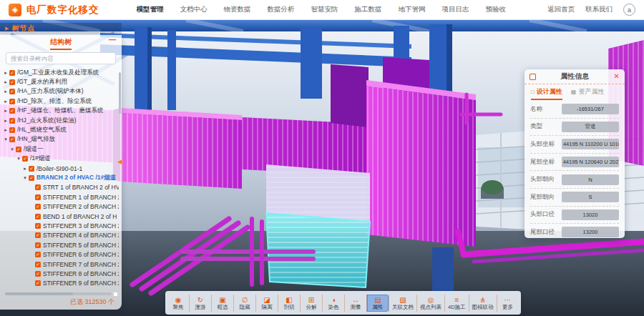 Image resolution: width=644 pixels, height=316 pixels. Describe the element at coordinates (59, 102) in the screenshot. I see `tree-row: /HD_除灰、排渣、除尘系统` at that location.